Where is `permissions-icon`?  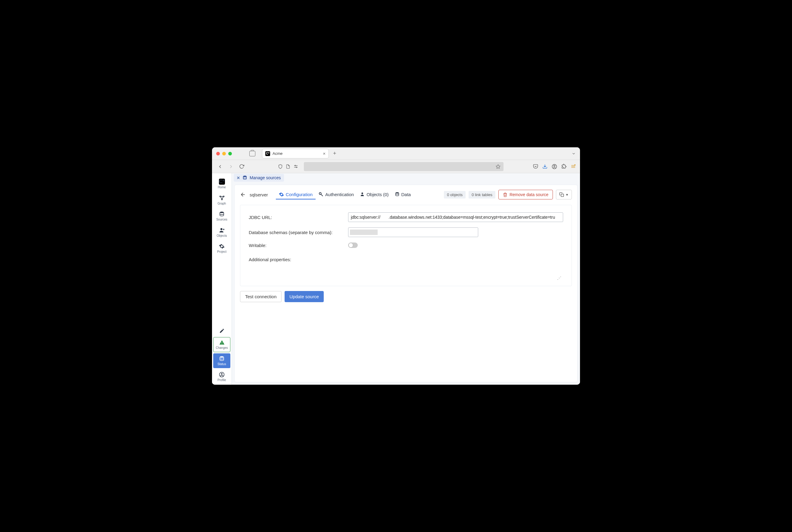
permissions-icon is located at coordinates (296, 166).